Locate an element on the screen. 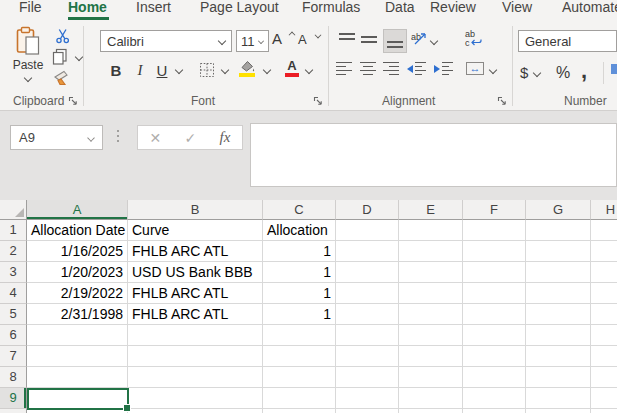  row-header-6: 6 is located at coordinates (14, 336).